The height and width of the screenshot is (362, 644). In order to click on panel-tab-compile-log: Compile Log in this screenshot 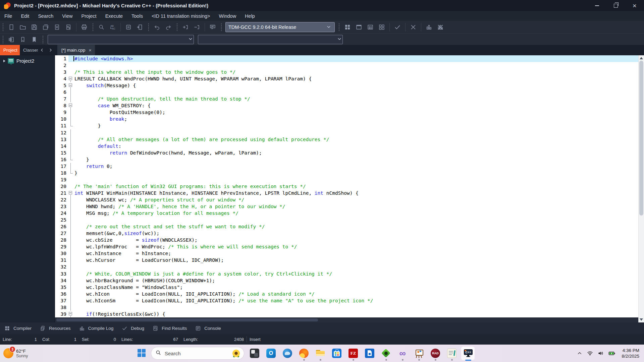, I will do `click(96, 328)`.